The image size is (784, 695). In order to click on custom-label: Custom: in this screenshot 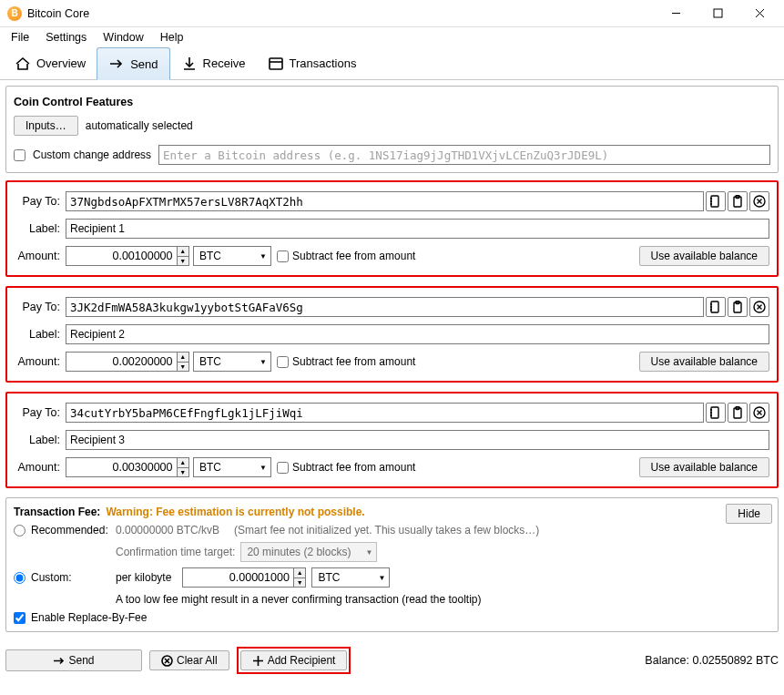, I will do `click(51, 577)`.